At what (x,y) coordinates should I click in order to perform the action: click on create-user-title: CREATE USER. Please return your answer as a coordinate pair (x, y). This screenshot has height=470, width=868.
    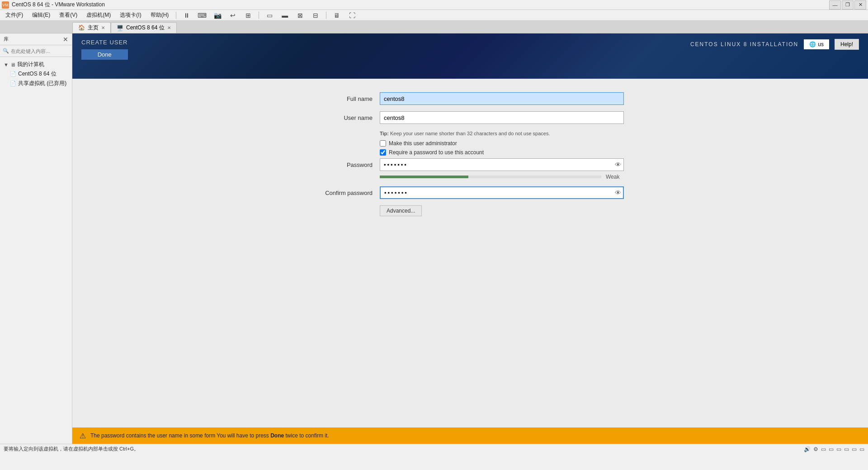
    Looking at the image, I should click on (105, 43).